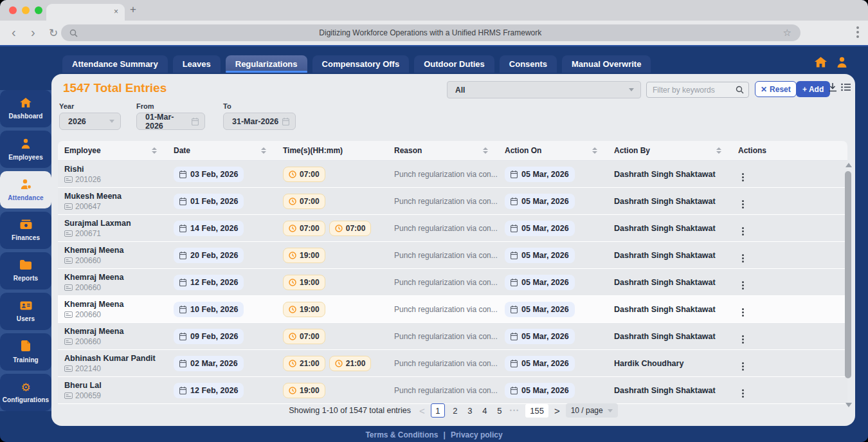  Describe the element at coordinates (431, 33) in the screenshot. I see `address-bar: Digitizing Workforce Operations with a U…` at that location.